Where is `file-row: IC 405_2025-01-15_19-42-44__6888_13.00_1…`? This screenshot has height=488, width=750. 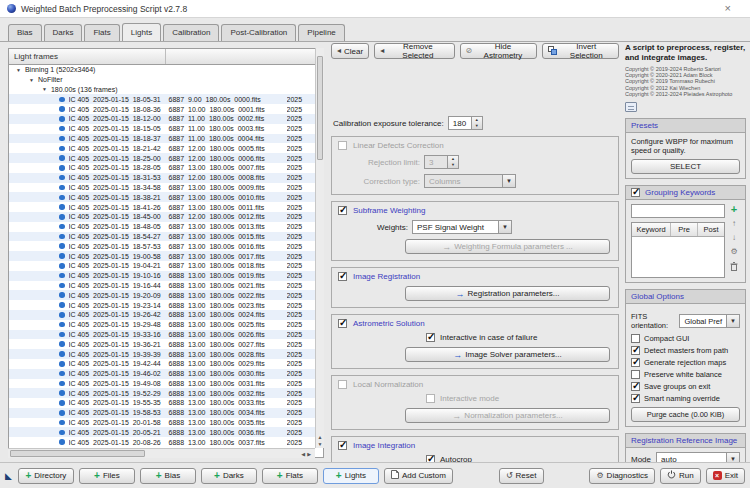
file-row: IC 405_2025-01-15_19-42-44__6888_13.00_1… is located at coordinates (166, 364).